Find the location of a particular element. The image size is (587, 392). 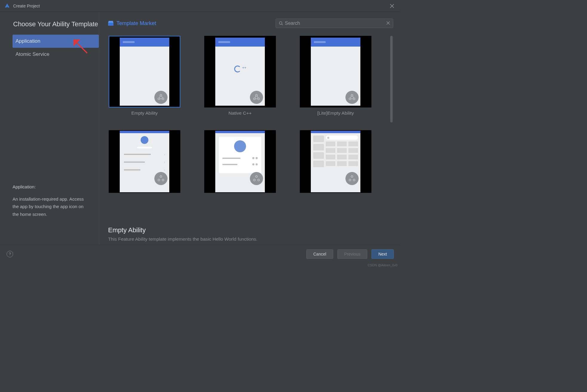

cpp-icon: ++ is located at coordinates (240, 69).